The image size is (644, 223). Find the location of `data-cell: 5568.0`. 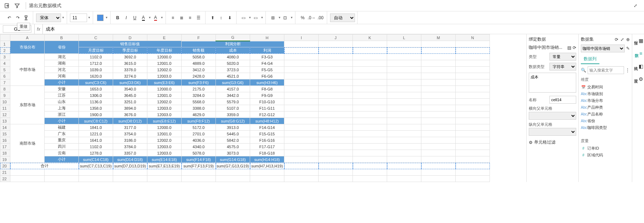

data-cell: 5568.0 is located at coordinates (199, 102).